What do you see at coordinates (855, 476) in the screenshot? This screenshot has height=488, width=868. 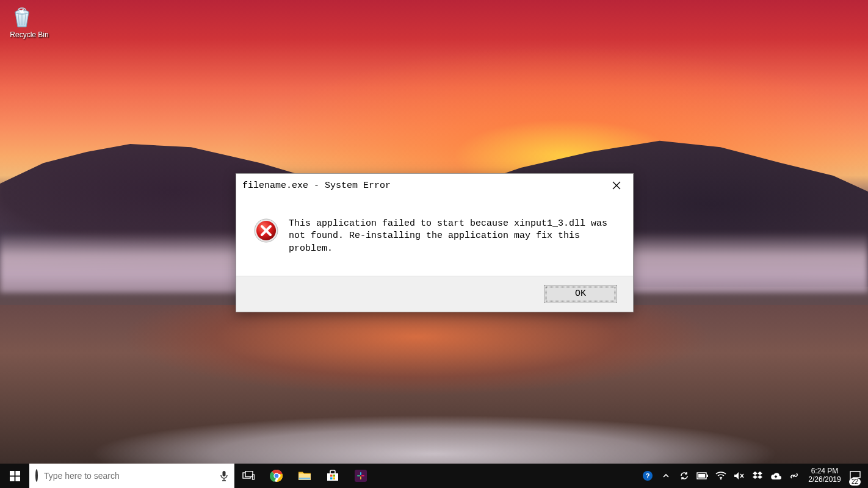 I see `action-center-button: 22` at bounding box center [855, 476].